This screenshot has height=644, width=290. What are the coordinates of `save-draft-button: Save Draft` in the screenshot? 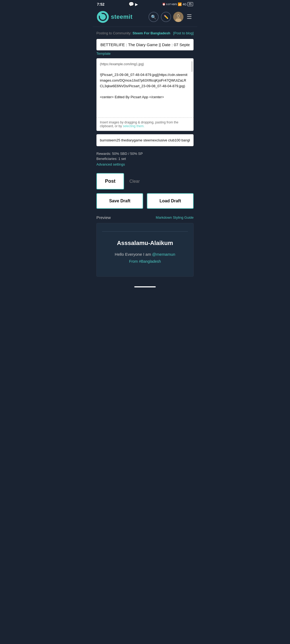 It's located at (120, 201).